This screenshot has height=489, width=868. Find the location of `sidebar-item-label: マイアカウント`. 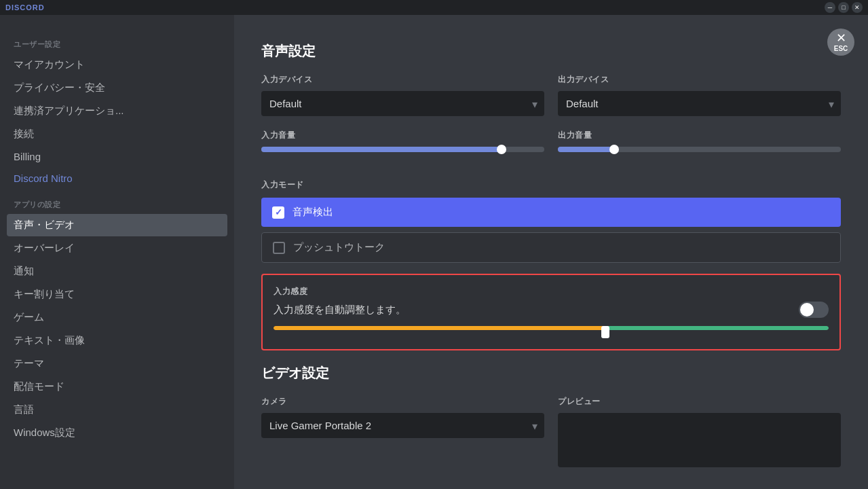

sidebar-item-label: マイアカウント is located at coordinates (49, 65).